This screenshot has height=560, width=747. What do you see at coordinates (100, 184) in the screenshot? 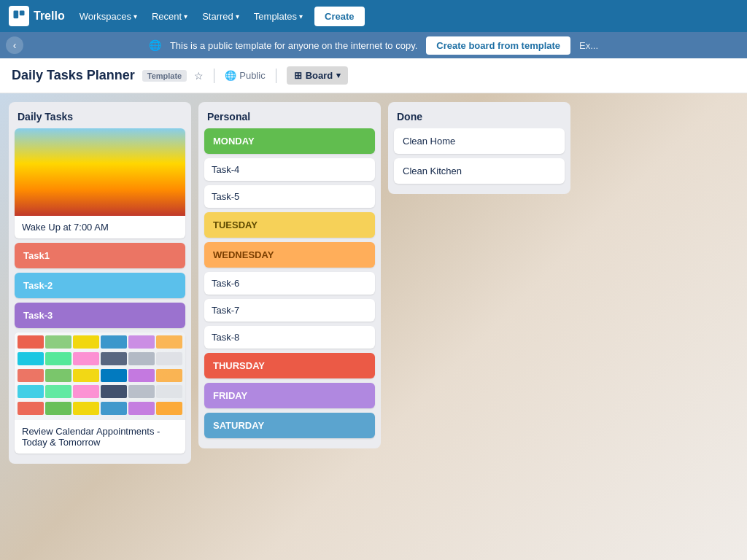
I see `card-wake-up: Wake Up at 7:00 AM` at bounding box center [100, 184].